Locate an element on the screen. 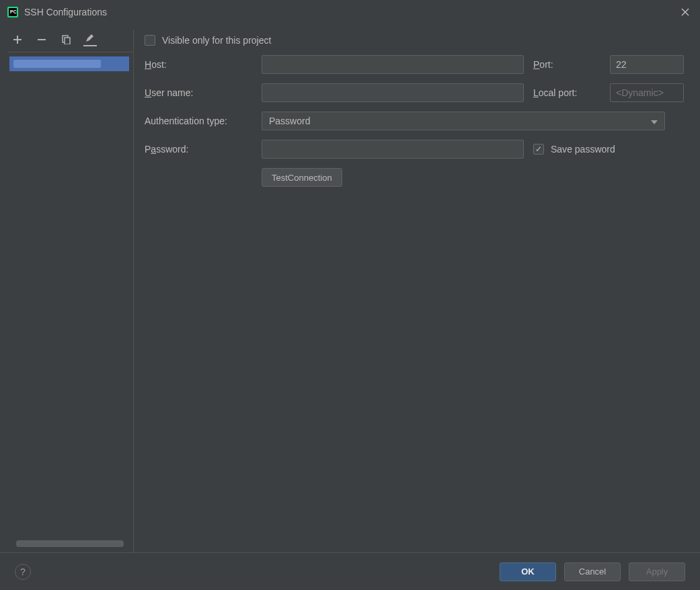 The height and width of the screenshot is (590, 700). window-title: SSH Configurations is located at coordinates (66, 12).